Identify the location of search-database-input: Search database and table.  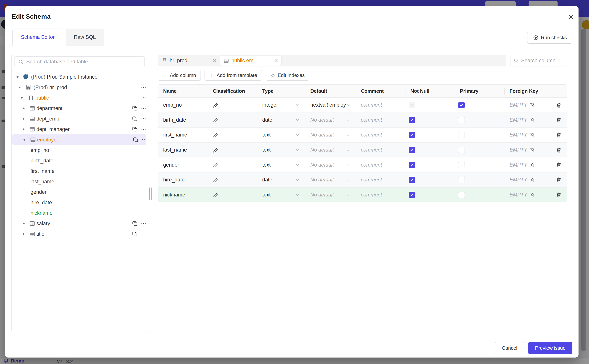
(80, 62).